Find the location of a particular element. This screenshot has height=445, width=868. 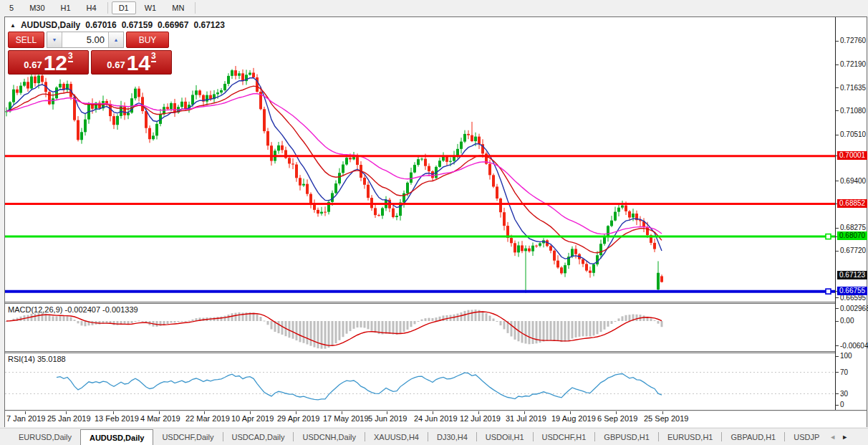

chart-tab-dj30-h4: DJ30,H4 is located at coordinates (453, 437).